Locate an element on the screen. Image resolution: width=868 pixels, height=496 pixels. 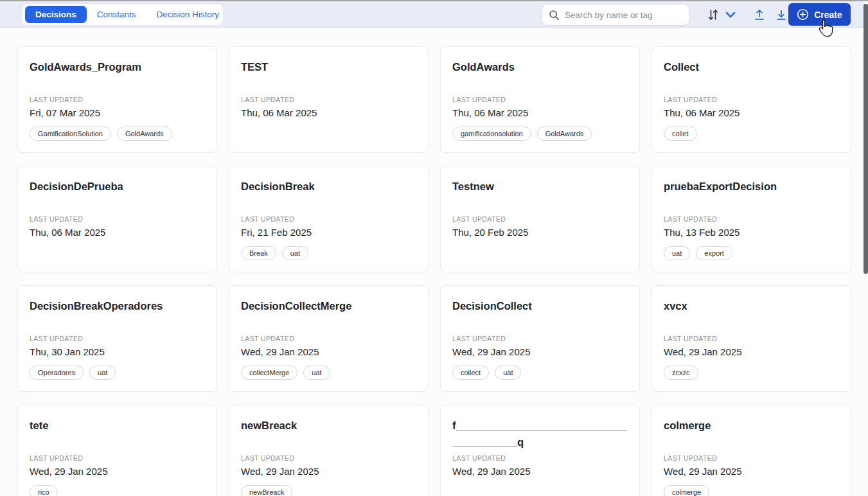
tag-pill: collet is located at coordinates (680, 134).